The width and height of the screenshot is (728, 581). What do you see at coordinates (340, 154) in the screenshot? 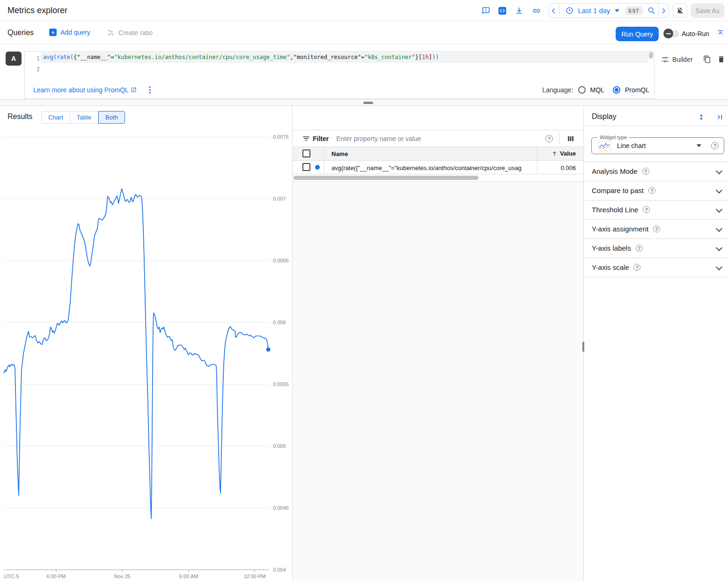
I see `column-header-name: Name` at bounding box center [340, 154].